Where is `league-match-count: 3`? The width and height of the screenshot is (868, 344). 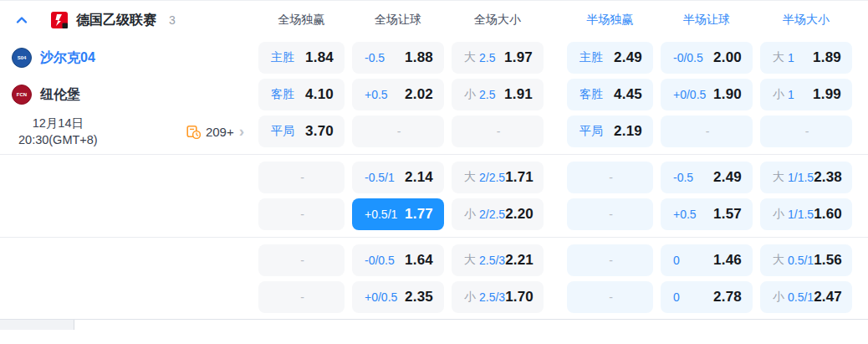
league-match-count: 3 is located at coordinates (172, 20).